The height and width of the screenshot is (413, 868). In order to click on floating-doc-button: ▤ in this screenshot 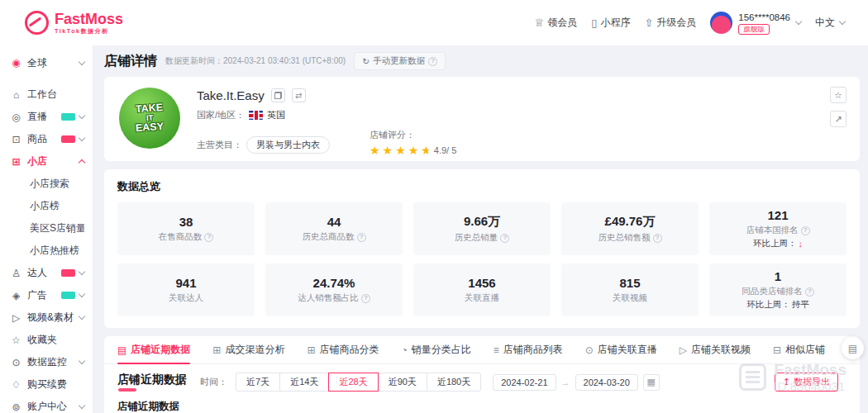, I will do `click(853, 349)`.